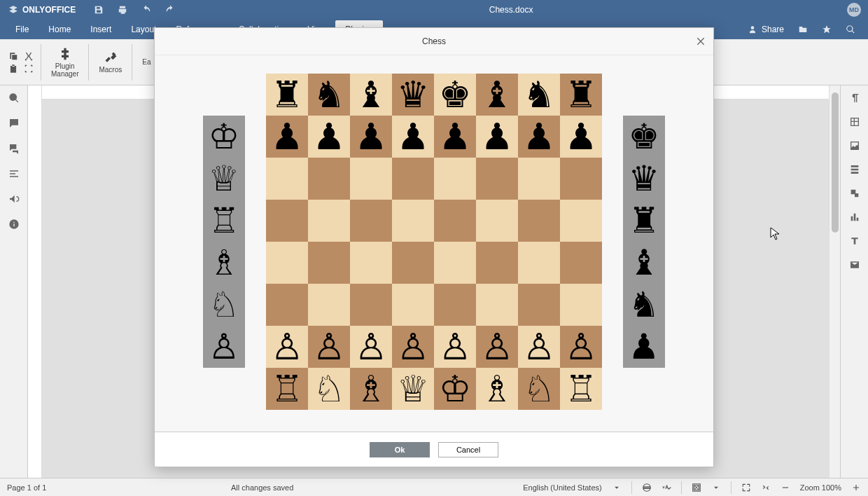 Image resolution: width=868 pixels, height=496 pixels. What do you see at coordinates (329, 137) in the screenshot?
I see `square-1-1: ♟` at bounding box center [329, 137].